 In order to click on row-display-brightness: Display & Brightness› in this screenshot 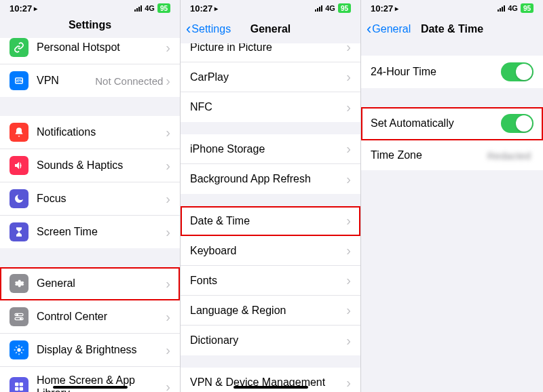, I will do `click(90, 350)`.